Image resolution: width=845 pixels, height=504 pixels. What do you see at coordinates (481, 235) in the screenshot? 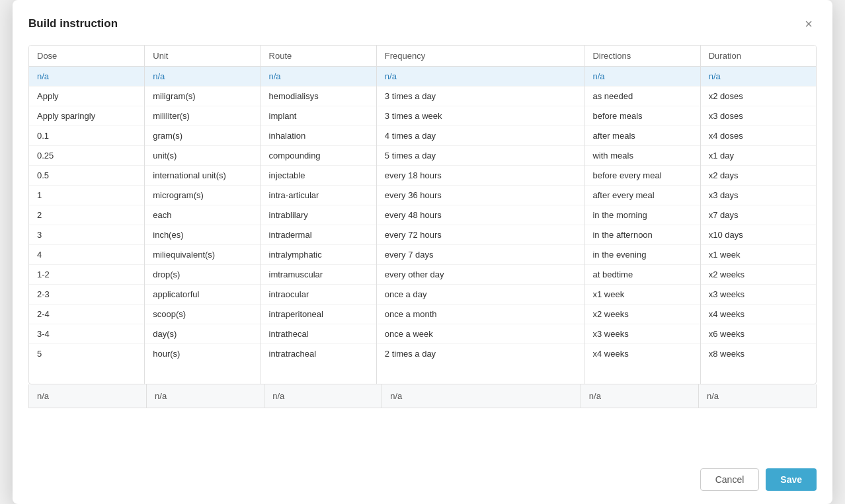
I see `list-item: every 72 hours` at bounding box center [481, 235].